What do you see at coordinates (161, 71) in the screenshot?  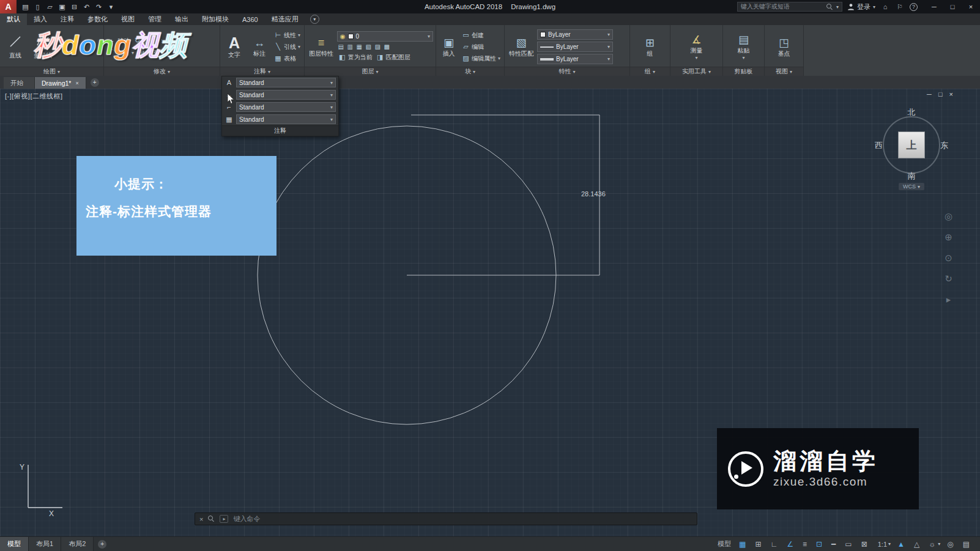 I see `panel-modify-footer: 修改 ▾` at bounding box center [161, 71].